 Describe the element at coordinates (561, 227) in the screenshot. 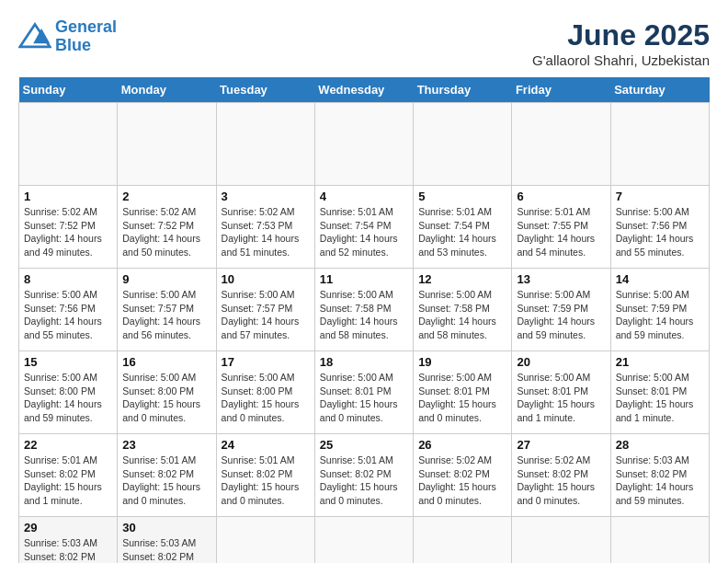

I see `calendar-cell: 6 Sunrise: 5:01 AMSunset: 7:55 PMDayligh…` at that location.